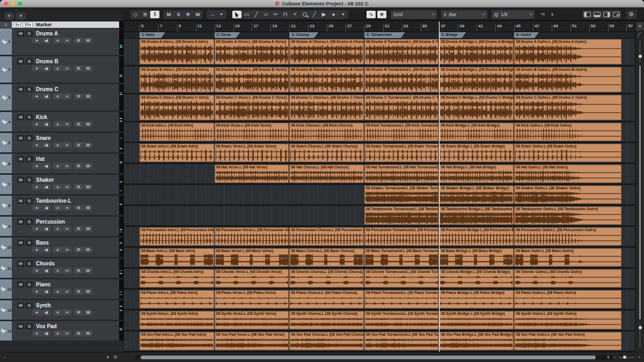  Describe the element at coordinates (178, 14) in the screenshot. I see `solo-all-button: S` at that location.